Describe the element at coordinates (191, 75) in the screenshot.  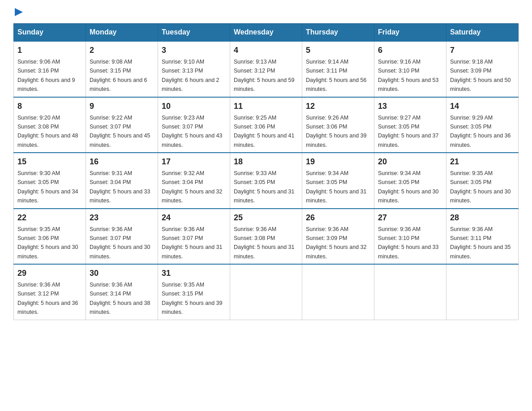
I see `day-info: Sunrise: 9:10 AMSunset: 3:13 PMDaylight:…` at that location.